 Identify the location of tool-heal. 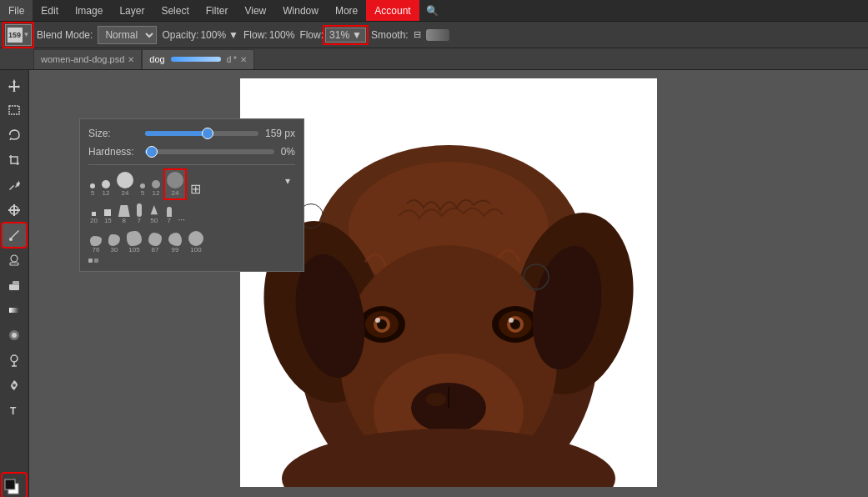
(14, 210).